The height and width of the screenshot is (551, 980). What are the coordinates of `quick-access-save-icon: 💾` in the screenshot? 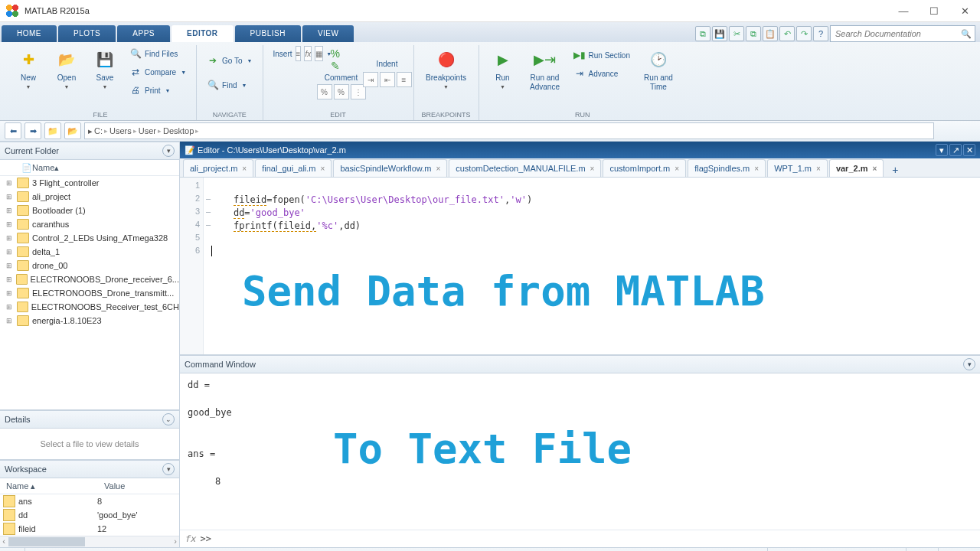 It's located at (720, 34).